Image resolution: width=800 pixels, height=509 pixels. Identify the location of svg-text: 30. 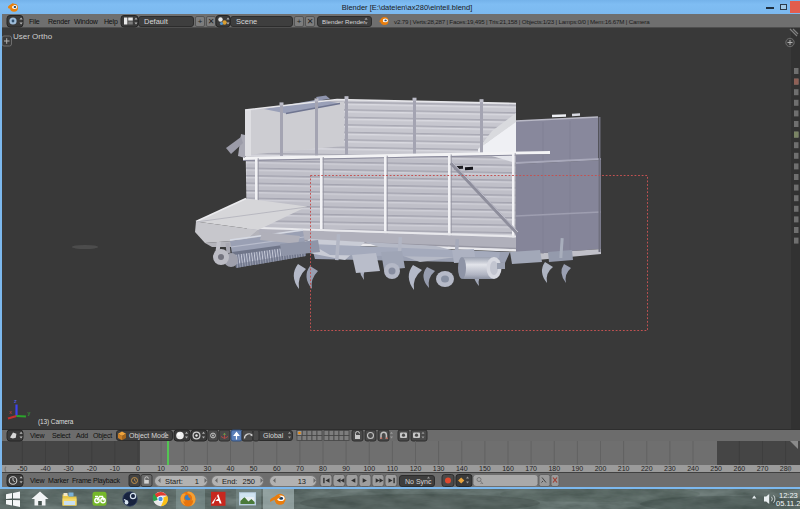
(208, 468).